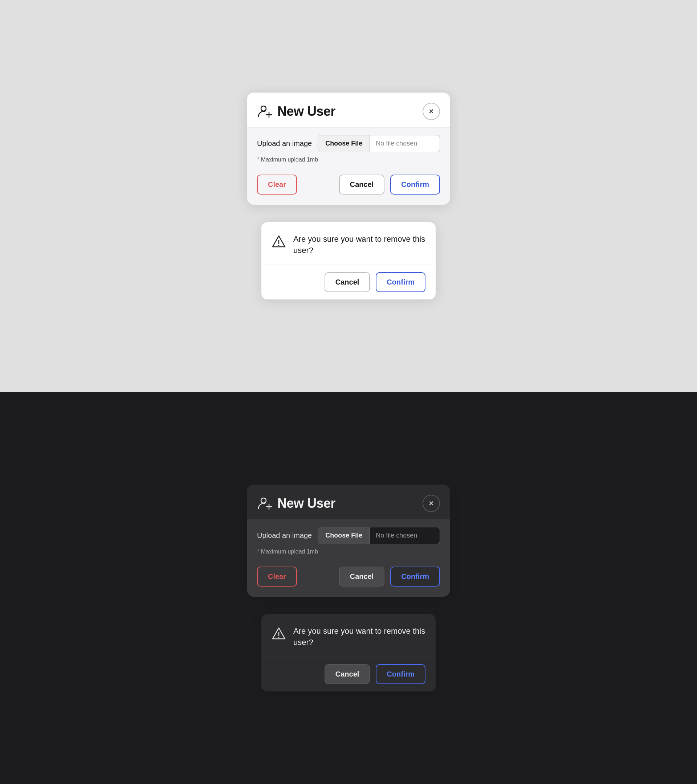  Describe the element at coordinates (265, 503) in the screenshot. I see `user-add-icon-dark` at that location.